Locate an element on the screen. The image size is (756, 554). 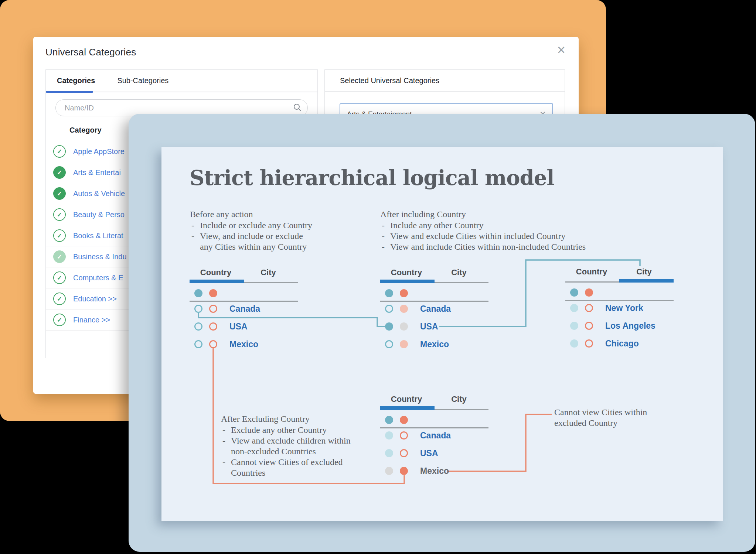
category-link: Finance >> is located at coordinates (92, 320).